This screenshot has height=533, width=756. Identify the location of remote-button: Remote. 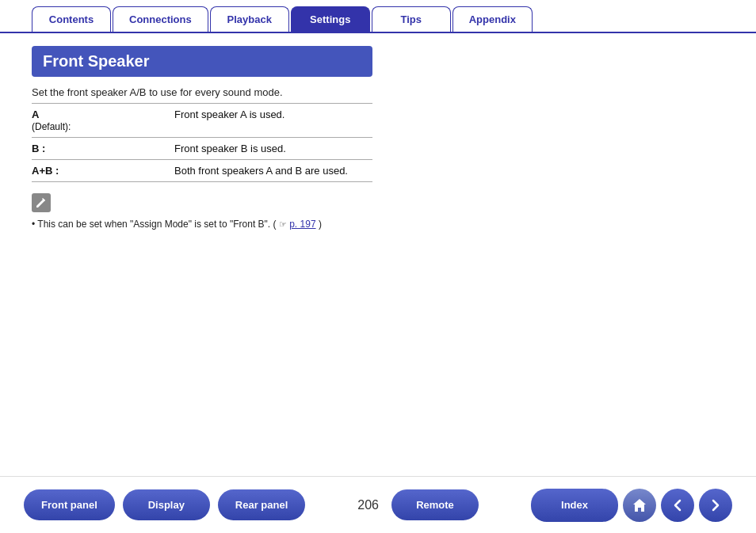
(435, 505).